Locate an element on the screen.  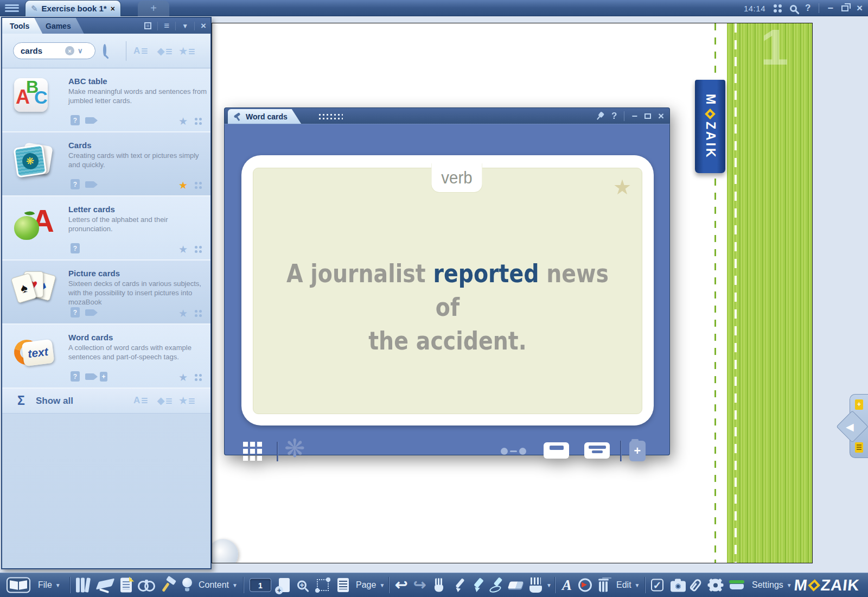
show-all-row: Σ Show all A ◆ ★ is located at coordinates (106, 401).